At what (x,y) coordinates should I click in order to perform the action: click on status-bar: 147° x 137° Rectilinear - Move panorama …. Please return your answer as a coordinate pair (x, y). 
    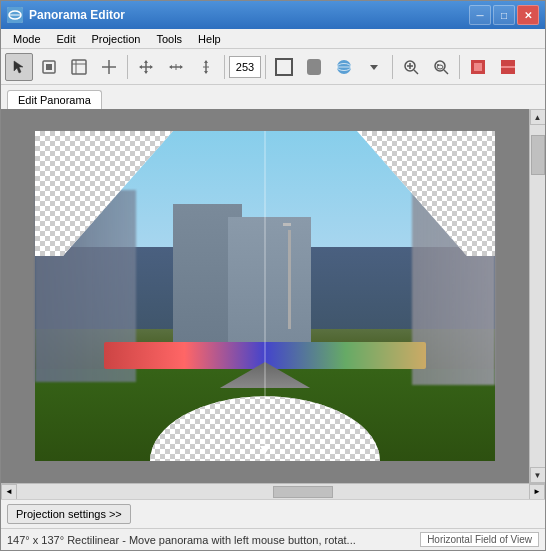
    Looking at the image, I should click on (273, 539).